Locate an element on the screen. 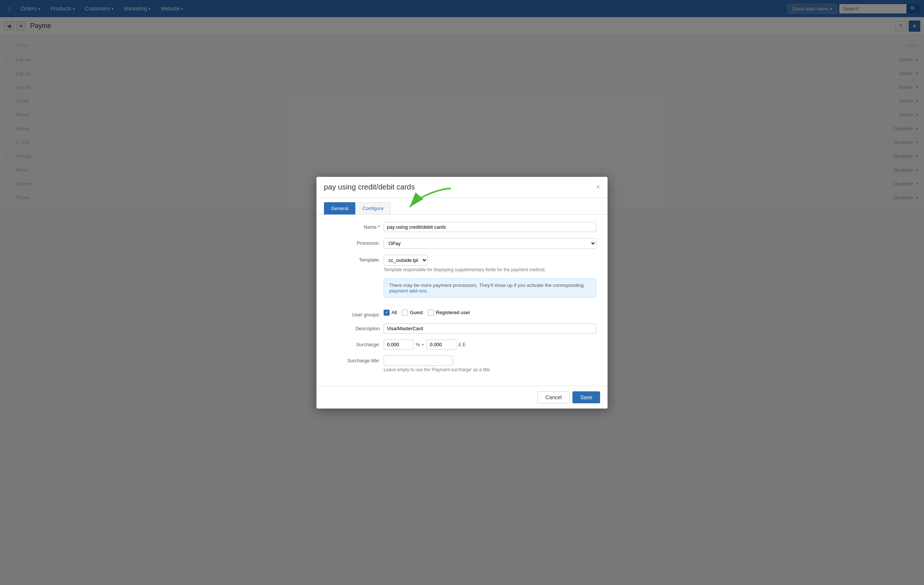 The height and width of the screenshot is (585, 924). modal-tabs-area: General Configure is located at coordinates (462, 203).